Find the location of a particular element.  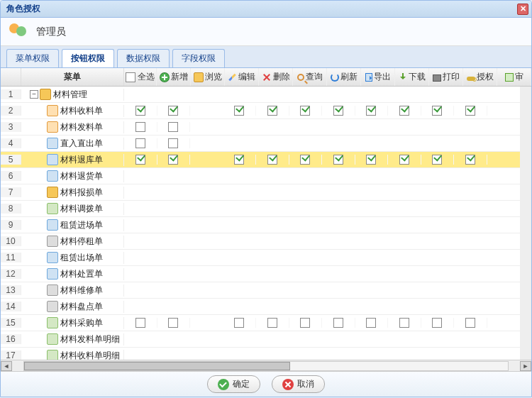

table-row: 7材料报损单 is located at coordinates (260, 193).